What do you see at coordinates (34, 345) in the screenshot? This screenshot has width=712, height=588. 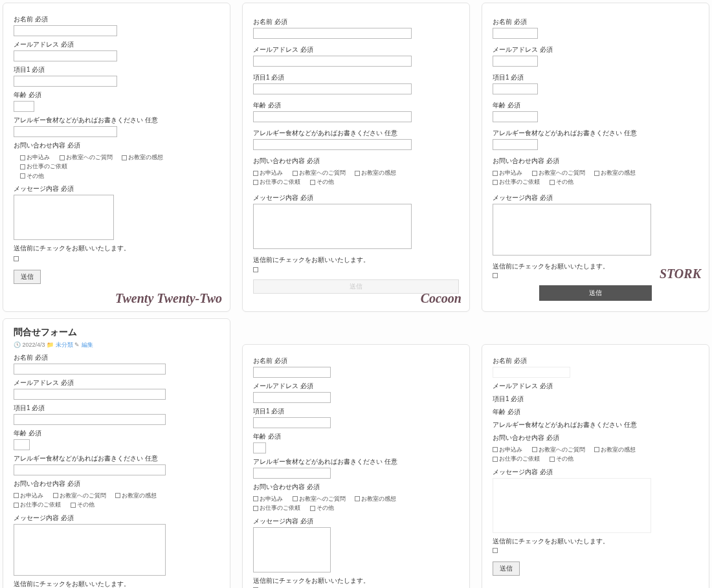 I see `post-date: 2022/4/3` at bounding box center [34, 345].